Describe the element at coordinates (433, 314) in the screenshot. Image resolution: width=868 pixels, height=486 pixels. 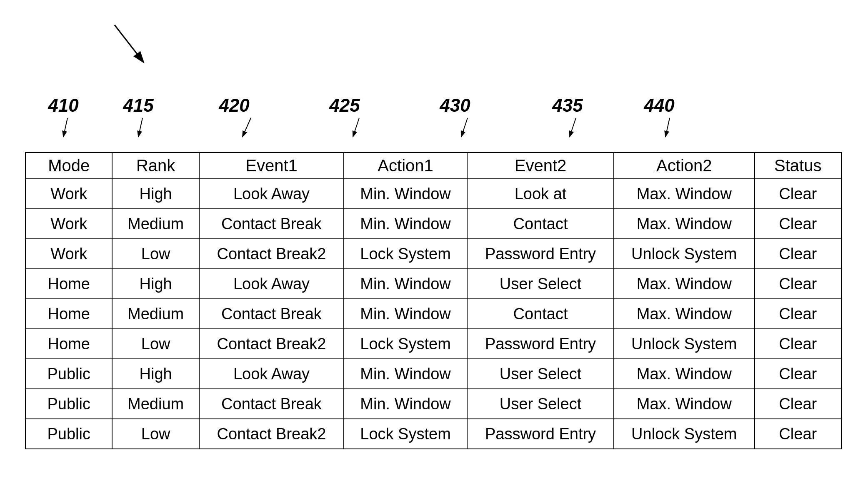
I see `table-row: HomeMediumContact BreakMin. WindowContac…` at that location.